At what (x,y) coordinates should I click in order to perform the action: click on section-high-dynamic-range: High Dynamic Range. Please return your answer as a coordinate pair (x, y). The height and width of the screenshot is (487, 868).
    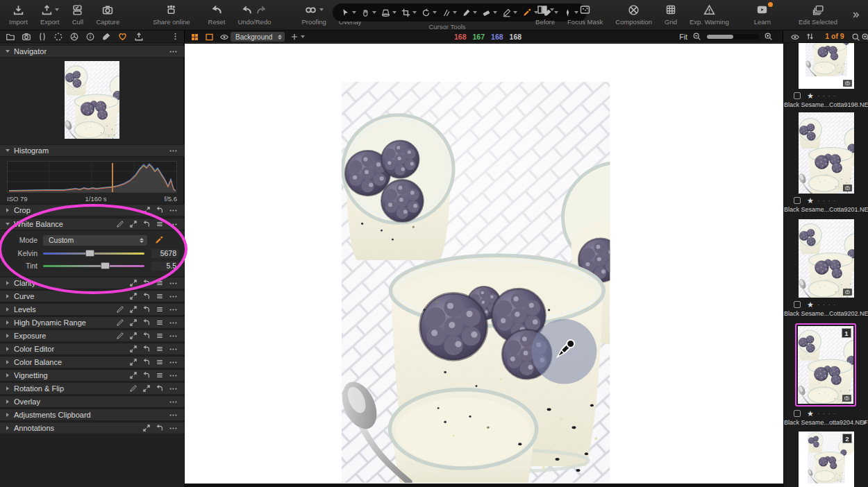
    Looking at the image, I should click on (92, 323).